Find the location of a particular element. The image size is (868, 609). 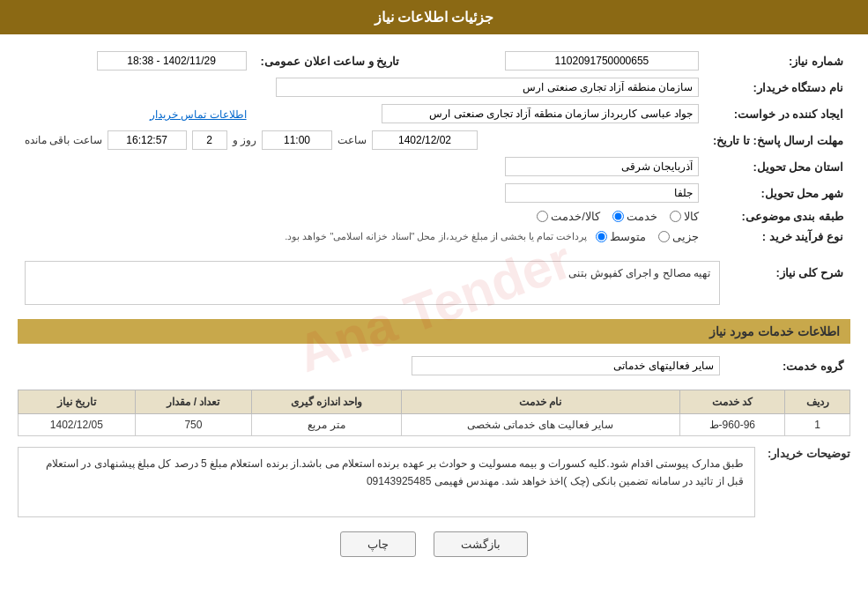

farayand-value-cell: جزیی متوسط پرداخت تمام یا بخشی از مبلغ خ… is located at coordinates (361, 236).